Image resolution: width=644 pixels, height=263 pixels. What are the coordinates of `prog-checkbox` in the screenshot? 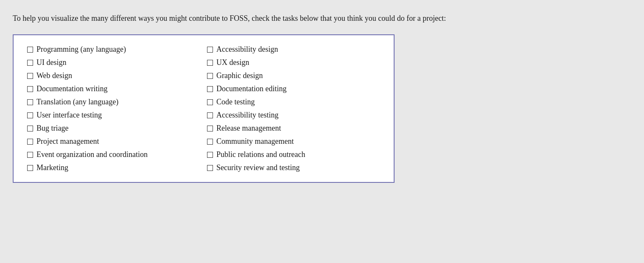 It's located at (30, 50).